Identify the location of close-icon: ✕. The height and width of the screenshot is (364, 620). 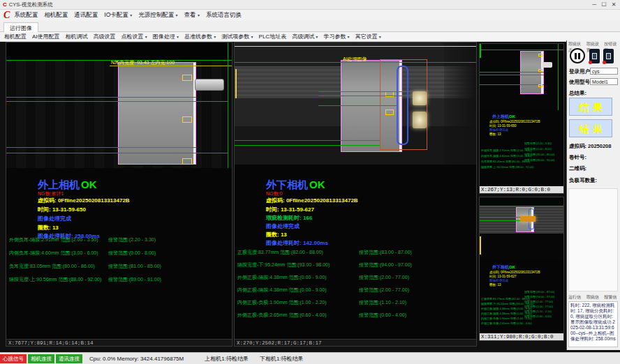
(614, 4).